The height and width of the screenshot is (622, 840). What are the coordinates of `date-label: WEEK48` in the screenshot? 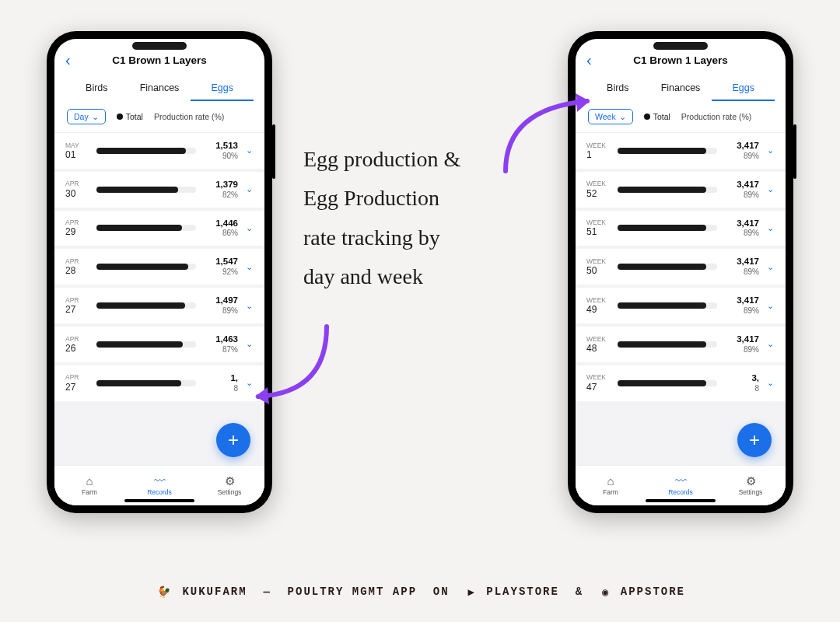 It's located at (598, 345).